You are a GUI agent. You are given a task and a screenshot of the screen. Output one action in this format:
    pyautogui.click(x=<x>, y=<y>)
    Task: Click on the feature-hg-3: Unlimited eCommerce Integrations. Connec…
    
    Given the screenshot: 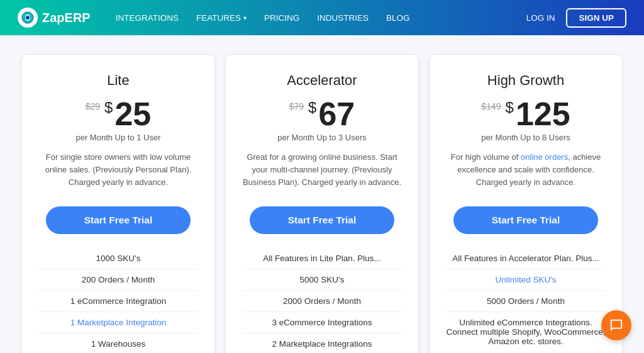 What is the action you would take?
    pyautogui.click(x=526, y=332)
    